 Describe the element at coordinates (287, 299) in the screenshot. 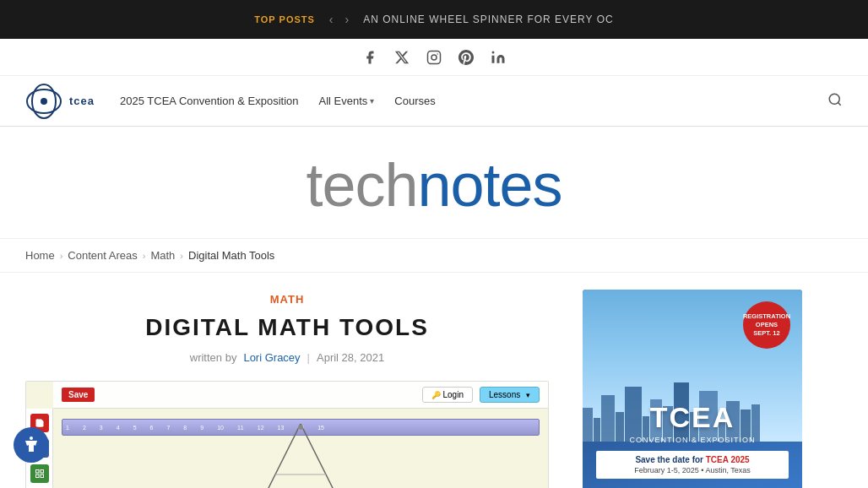

I see `article-category: Math` at that location.